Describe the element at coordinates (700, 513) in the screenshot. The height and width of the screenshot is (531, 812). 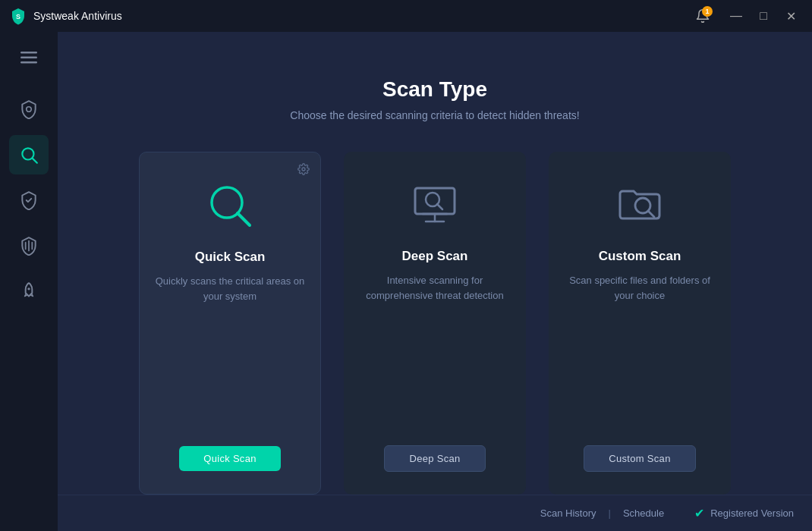
I see `registered-check-icon: ✔` at that location.